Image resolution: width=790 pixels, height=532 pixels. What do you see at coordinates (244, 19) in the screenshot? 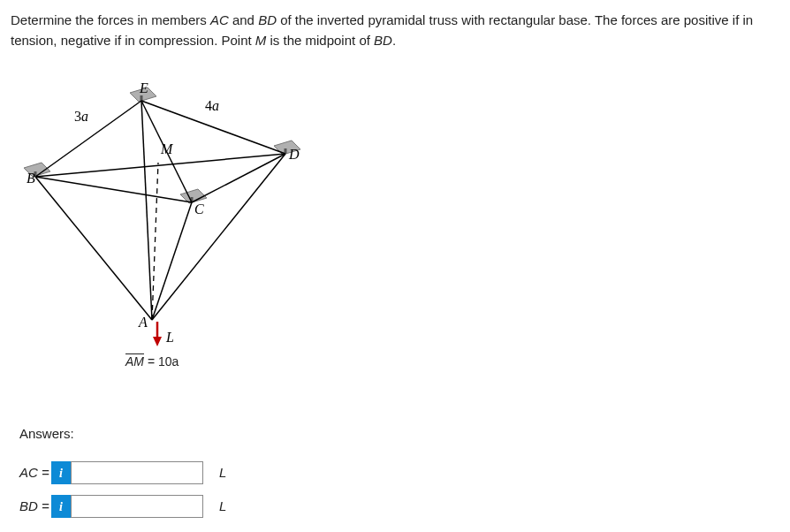
I see `text: and` at bounding box center [244, 19].